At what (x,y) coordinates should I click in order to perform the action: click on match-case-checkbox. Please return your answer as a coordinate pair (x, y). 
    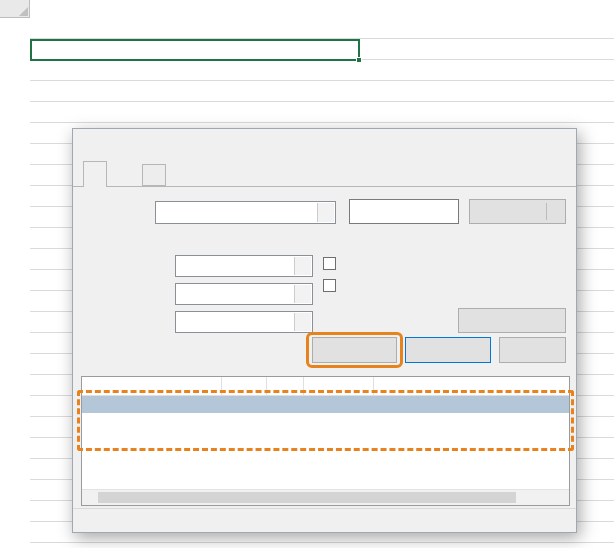
    Looking at the image, I should click on (330, 264).